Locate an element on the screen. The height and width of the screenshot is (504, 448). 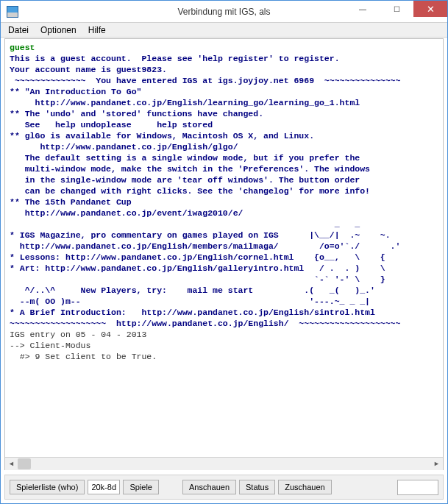
window-controls: — ☐ ✕ is located at coordinates (397, 9).